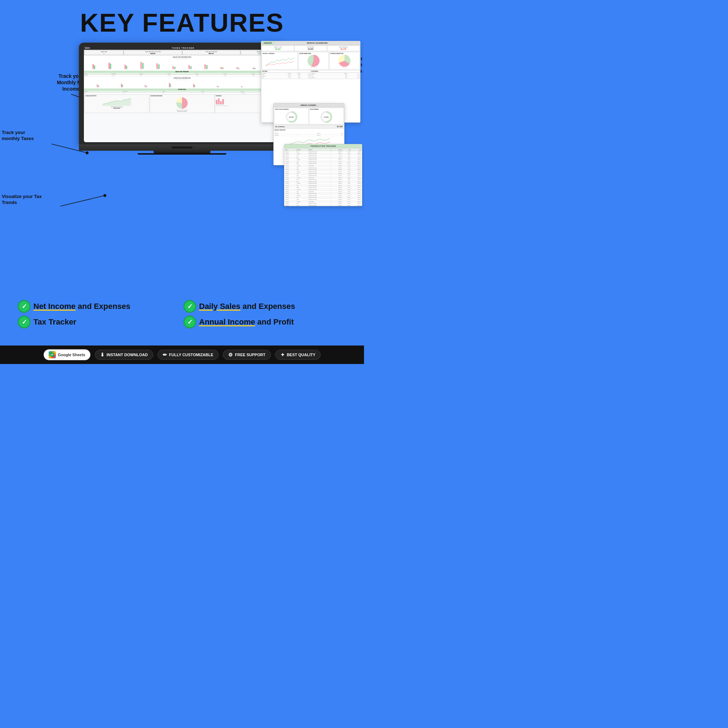 The width and height of the screenshot is (728, 728). What do you see at coordinates (323, 175) in the screenshot?
I see `panel-transaction-tracker: TRANSACTION TRACKER Date Platform Catego…` at bounding box center [323, 175].